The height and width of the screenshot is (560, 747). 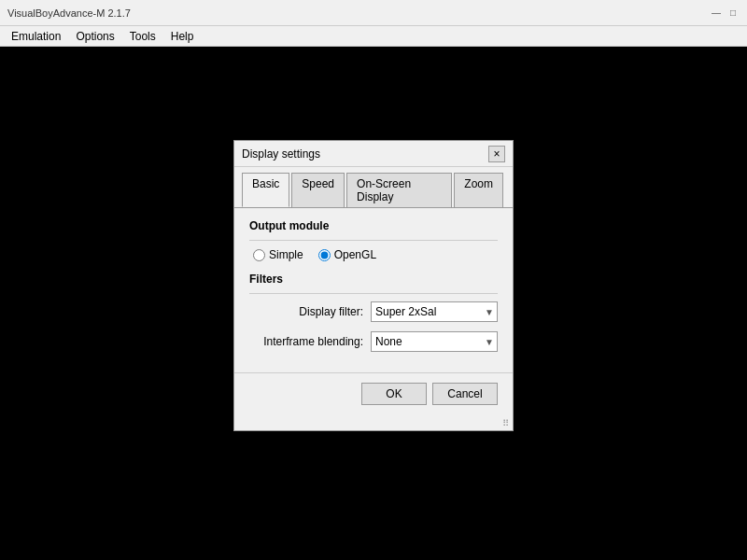 I want to click on radio-simple-text: Simple, so click(x=286, y=255).